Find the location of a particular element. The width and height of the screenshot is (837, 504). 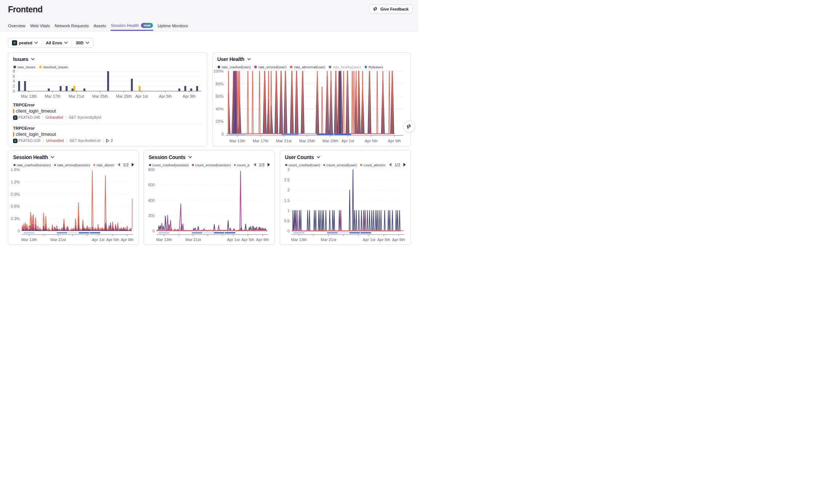

tab-uptime-monitors: Uptime Monitors is located at coordinates (173, 27).